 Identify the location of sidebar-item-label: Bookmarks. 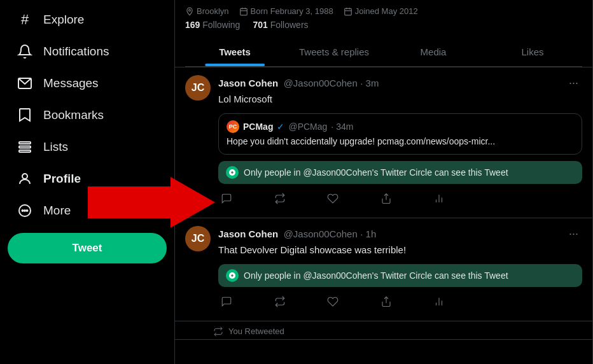
(74, 115).